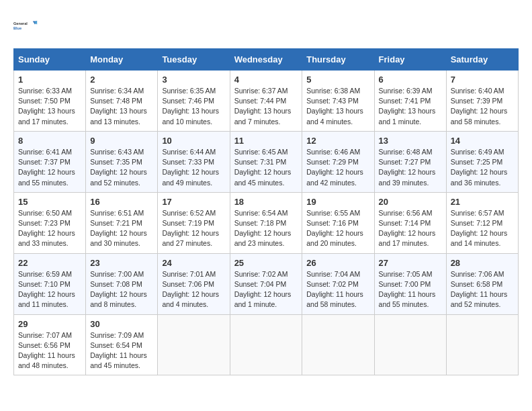  I want to click on day-info: Sunrise: 7:09 AMSunset: 6:54 PMDaylight:…, so click(122, 351).